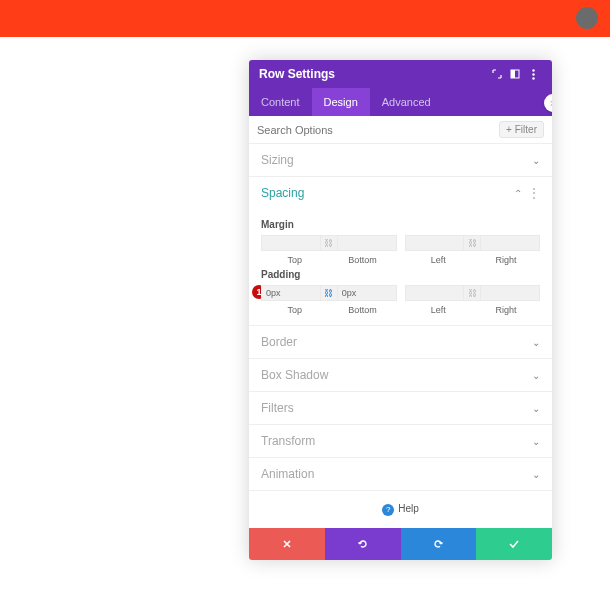 The height and width of the screenshot is (611, 610). Describe the element at coordinates (497, 74) in the screenshot. I see `expand-icon` at that location.